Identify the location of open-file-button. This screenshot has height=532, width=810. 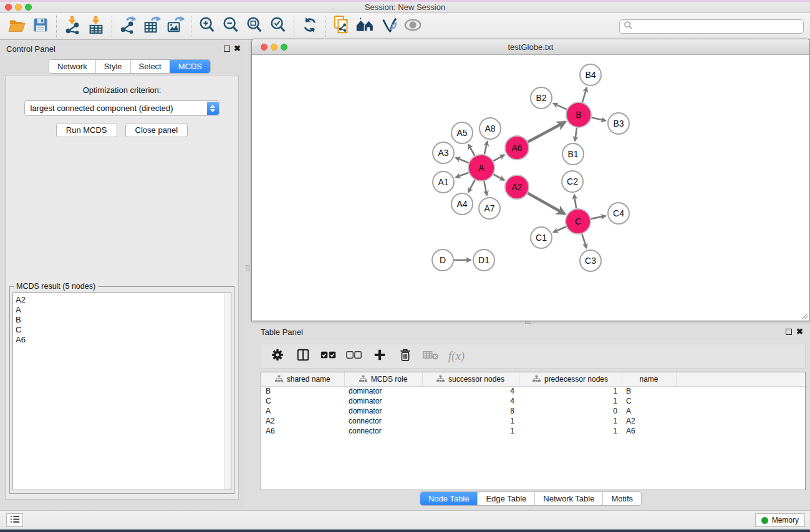
(17, 26).